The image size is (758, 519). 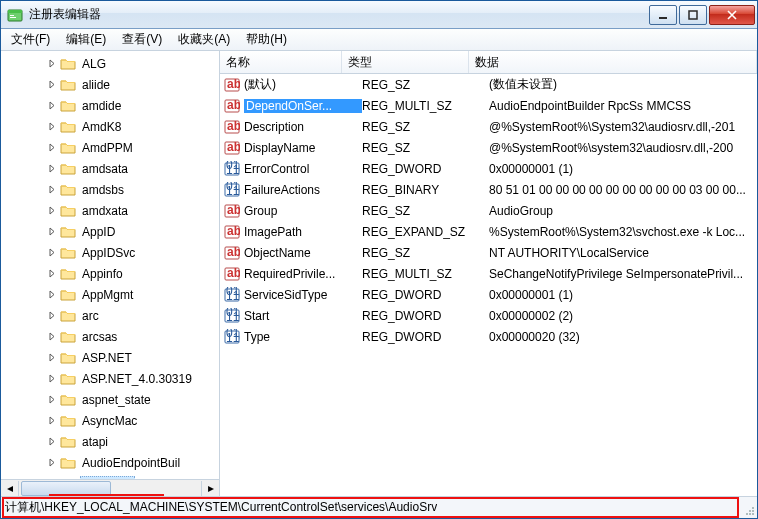 What do you see at coordinates (110, 336) in the screenshot?
I see `tree-item: arcsas` at bounding box center [110, 336].